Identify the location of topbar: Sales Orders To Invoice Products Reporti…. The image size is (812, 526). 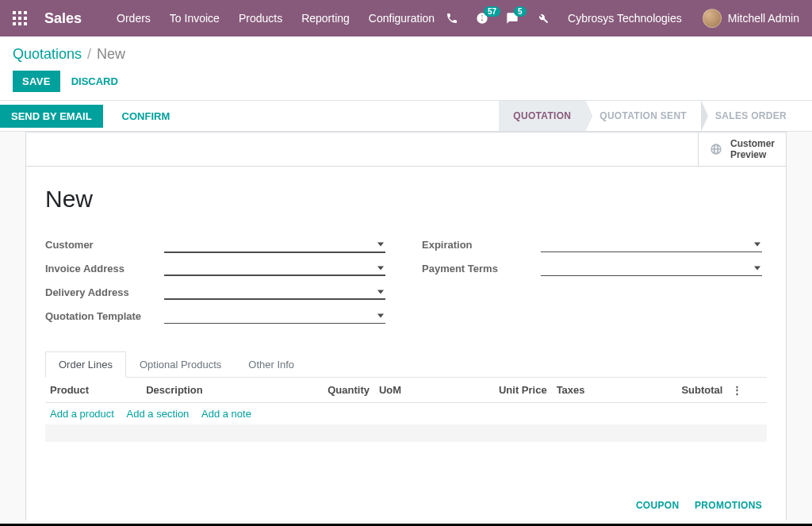
(406, 18).